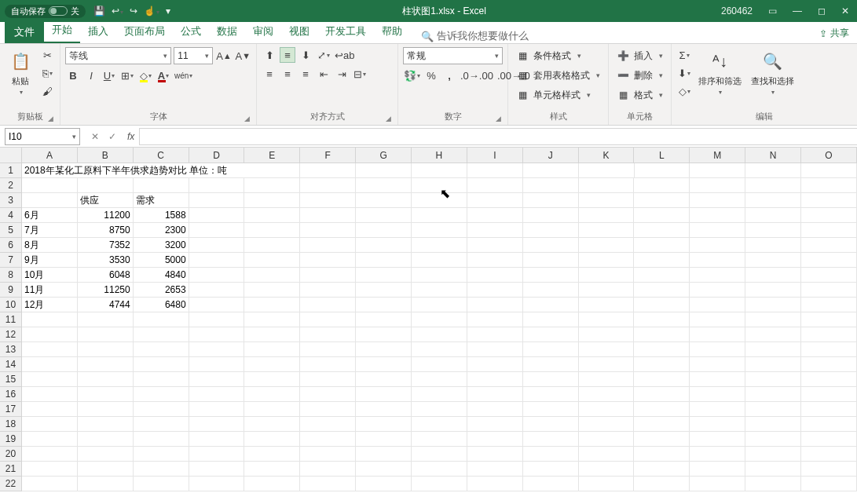 This screenshot has height=504, width=857. I want to click on cell: 2018年某化工原料下半年供求趋势对比 单位：吨, so click(161, 171).